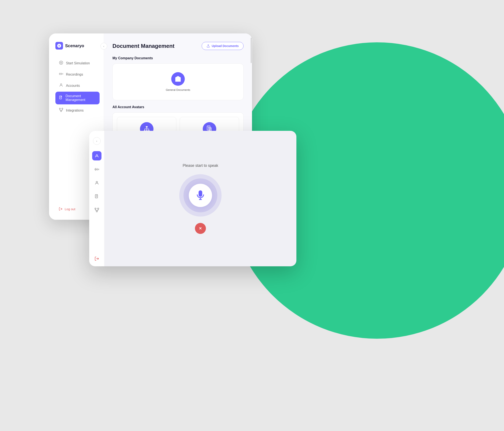  What do you see at coordinates (97, 210) in the screenshot?
I see `sim-sidebar-integrations-btn` at bounding box center [97, 210].